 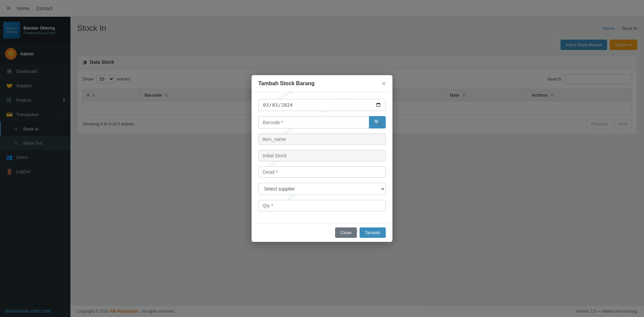 What do you see at coordinates (322, 172) in the screenshot?
I see `detail-form-group` at bounding box center [322, 172].